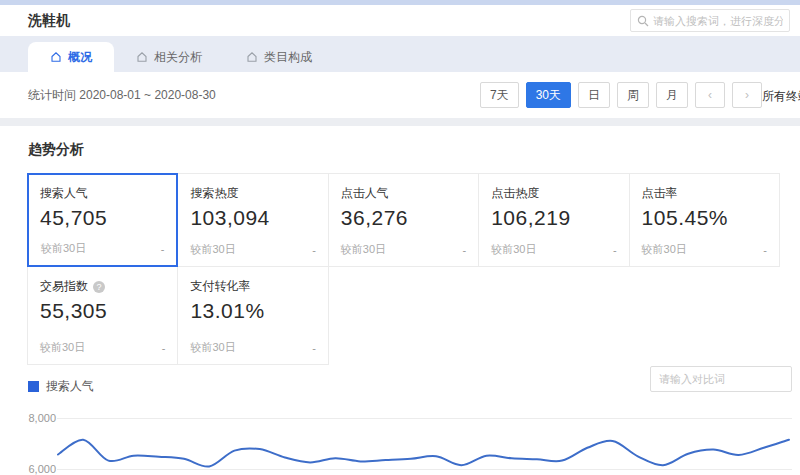  What do you see at coordinates (718, 21) in the screenshot?
I see `search-input` at bounding box center [718, 21].